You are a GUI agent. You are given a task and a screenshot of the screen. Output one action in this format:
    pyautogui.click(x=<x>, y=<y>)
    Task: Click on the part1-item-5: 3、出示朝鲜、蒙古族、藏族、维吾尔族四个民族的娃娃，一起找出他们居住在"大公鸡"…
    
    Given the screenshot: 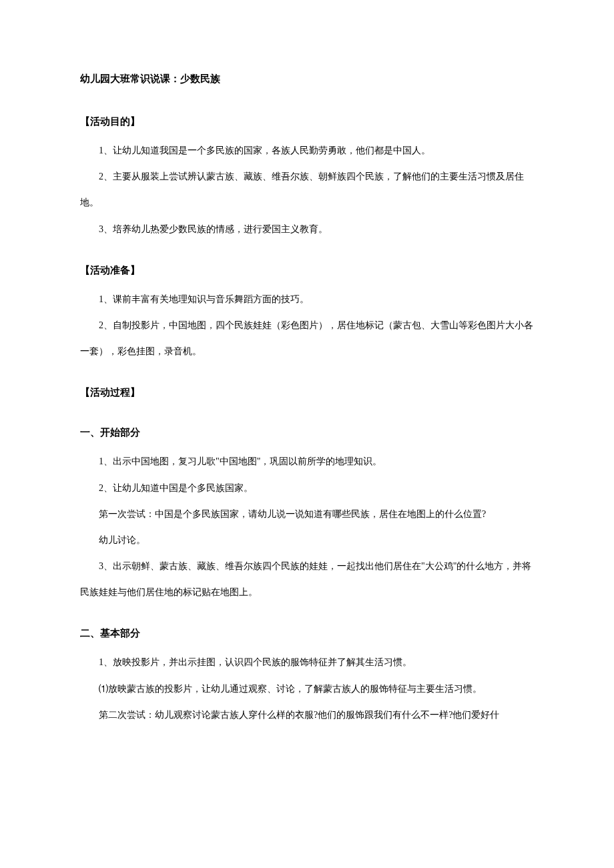 What is the action you would take?
    pyautogui.click(x=307, y=579)
    